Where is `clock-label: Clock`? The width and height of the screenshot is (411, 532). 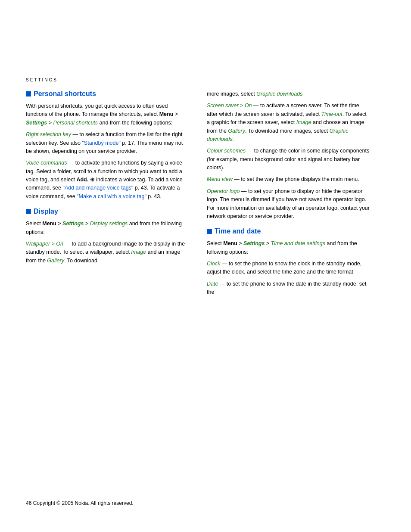
clock-label: Clock is located at coordinates (214, 264).